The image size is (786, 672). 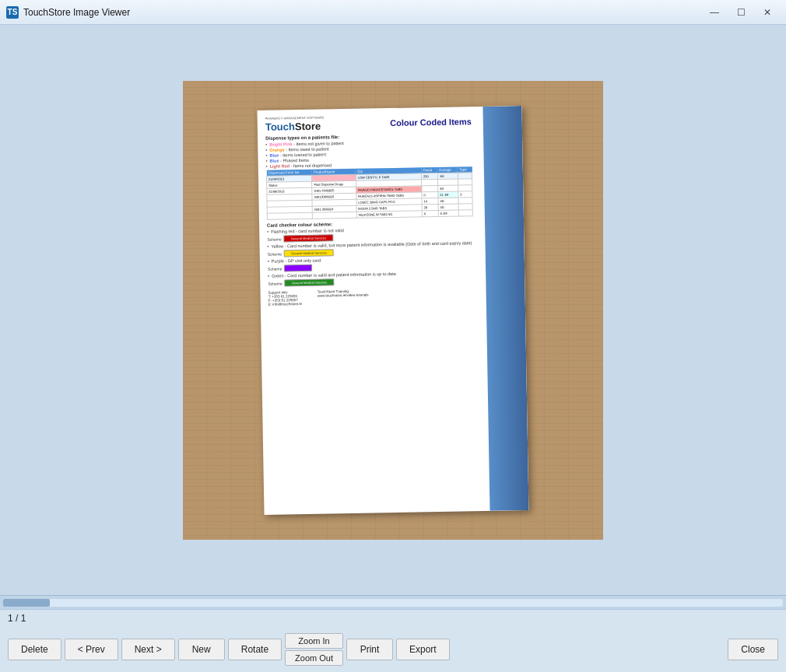 What do you see at coordinates (295, 117) in the screenshot?
I see `doc-pharmacy-label: PHARMACY MANAGEMENT SOFTWARE` at bounding box center [295, 117].